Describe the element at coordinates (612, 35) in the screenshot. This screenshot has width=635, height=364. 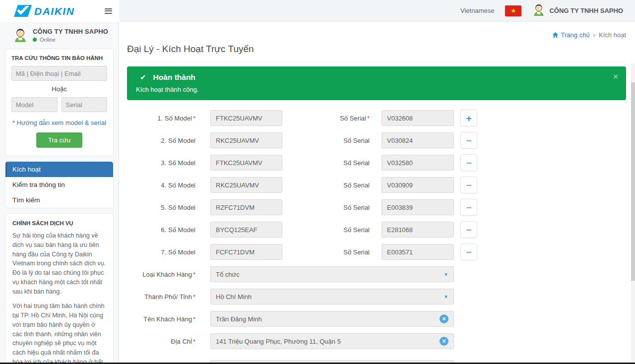
I see `breadcrumb-current: Kích hoạt` at that location.